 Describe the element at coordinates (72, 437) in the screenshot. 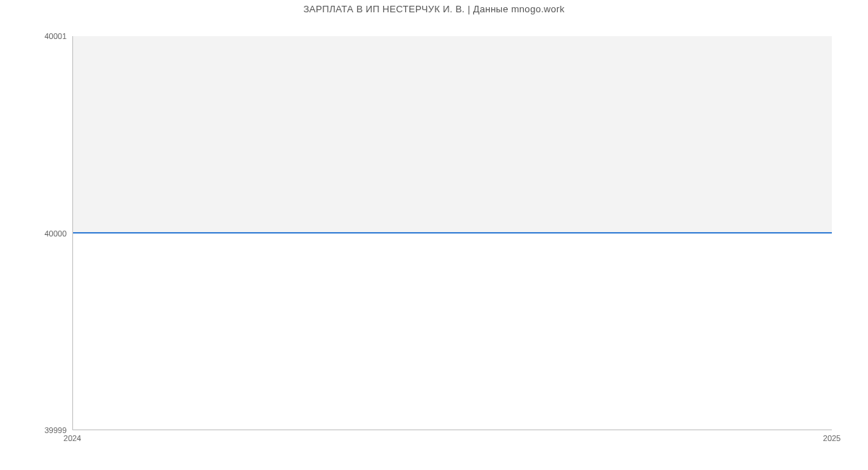

I see `x-tick-left: 2024` at that location.